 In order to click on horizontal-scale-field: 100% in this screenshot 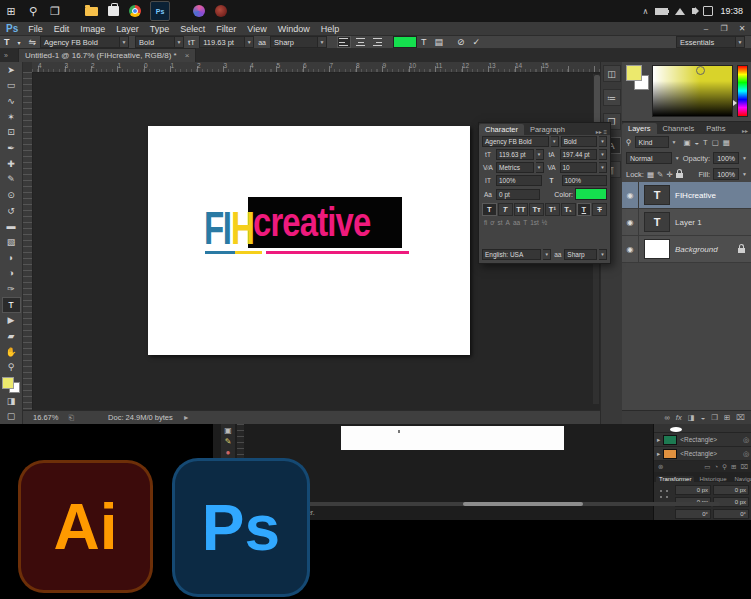, I will do `click(585, 180)`.